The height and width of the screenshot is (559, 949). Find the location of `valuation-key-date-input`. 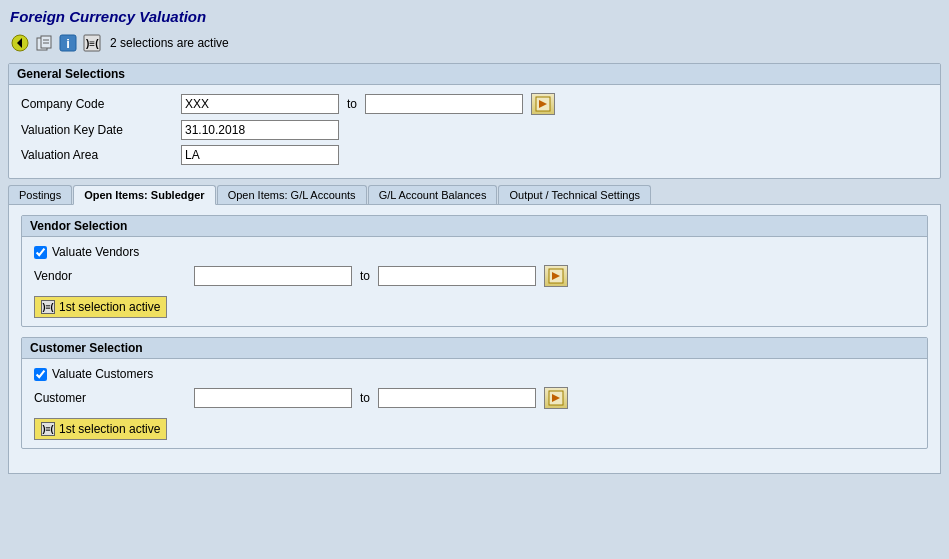

valuation-key-date-input is located at coordinates (260, 130).